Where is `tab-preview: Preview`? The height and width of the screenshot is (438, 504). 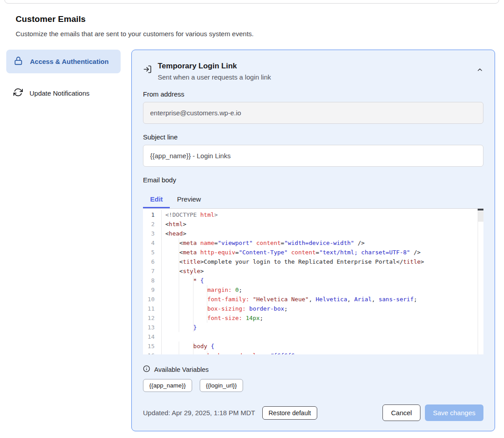 tab-preview: Preview is located at coordinates (189, 199).